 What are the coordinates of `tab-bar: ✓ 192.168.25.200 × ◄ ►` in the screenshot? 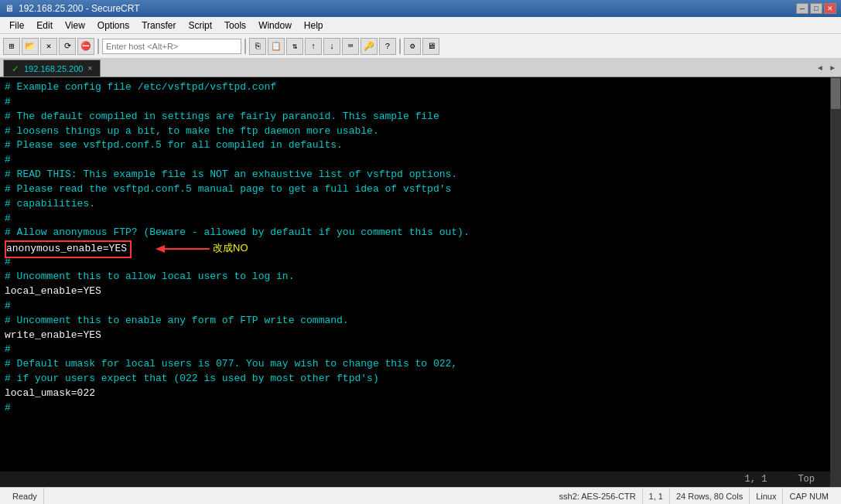 It's located at (421, 68).